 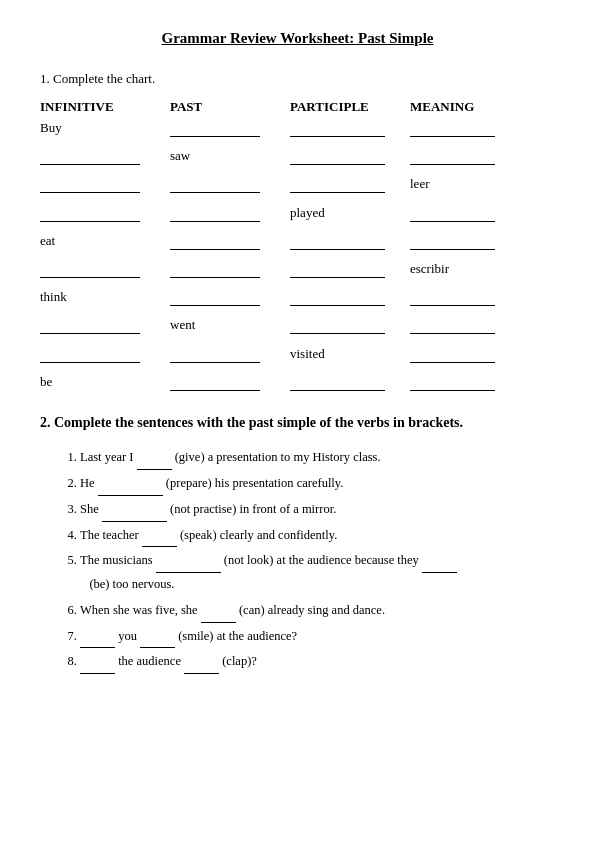 I want to click on part-word: played, so click(x=350, y=213).